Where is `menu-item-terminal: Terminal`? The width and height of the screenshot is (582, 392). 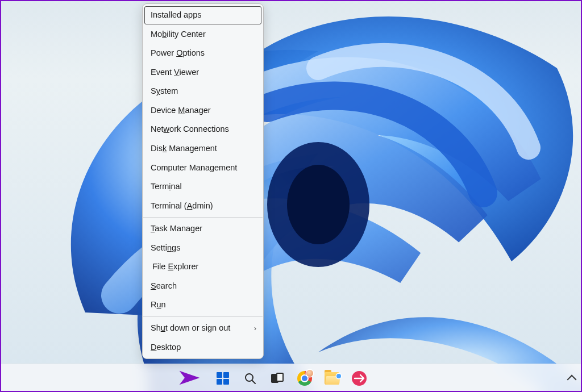
menu-item-terminal: Terminal is located at coordinates (203, 187).